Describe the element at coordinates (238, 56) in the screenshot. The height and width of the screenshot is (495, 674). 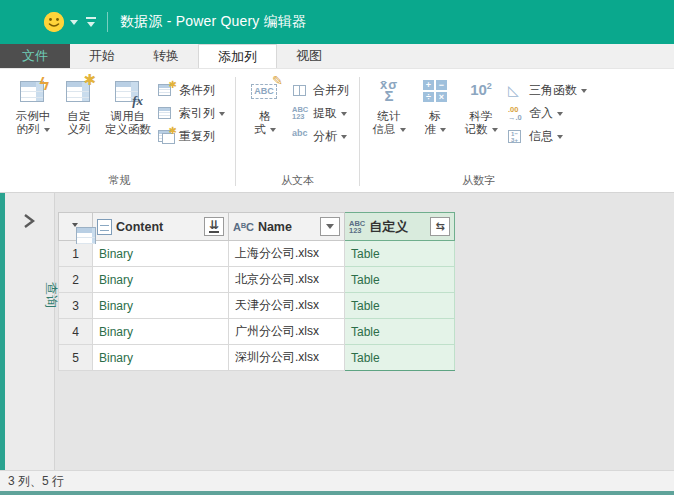
I see `tab-add-column: 添加列` at that location.